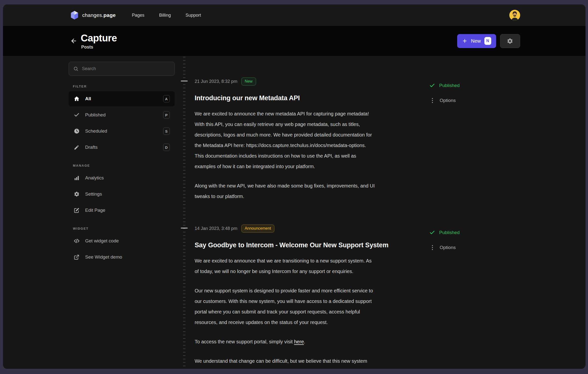 The height and width of the screenshot is (374, 588). What do you see at coordinates (311, 98) in the screenshot?
I see `post-title: Introducing our new Metadata API` at bounding box center [311, 98].